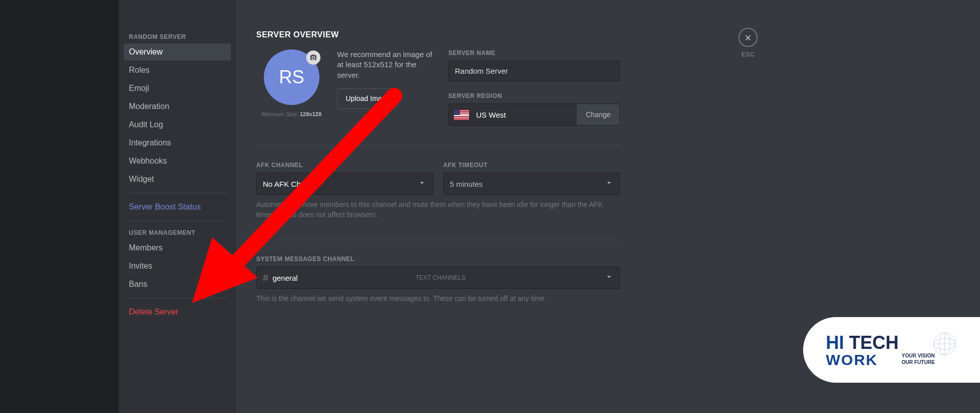  Describe the element at coordinates (177, 161) in the screenshot. I see `sidebar-item-webhooks: Webhooks` at that location.